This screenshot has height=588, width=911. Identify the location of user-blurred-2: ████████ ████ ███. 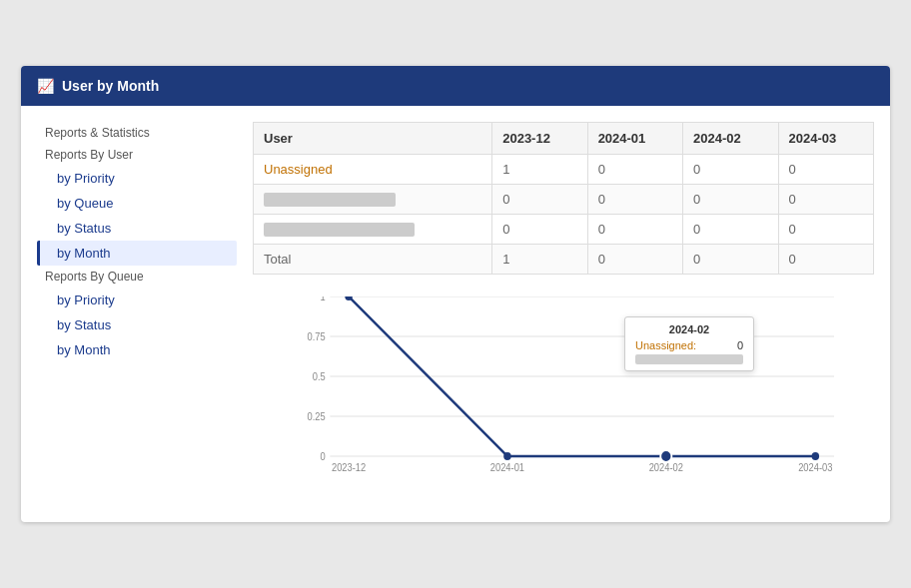
(340, 230).